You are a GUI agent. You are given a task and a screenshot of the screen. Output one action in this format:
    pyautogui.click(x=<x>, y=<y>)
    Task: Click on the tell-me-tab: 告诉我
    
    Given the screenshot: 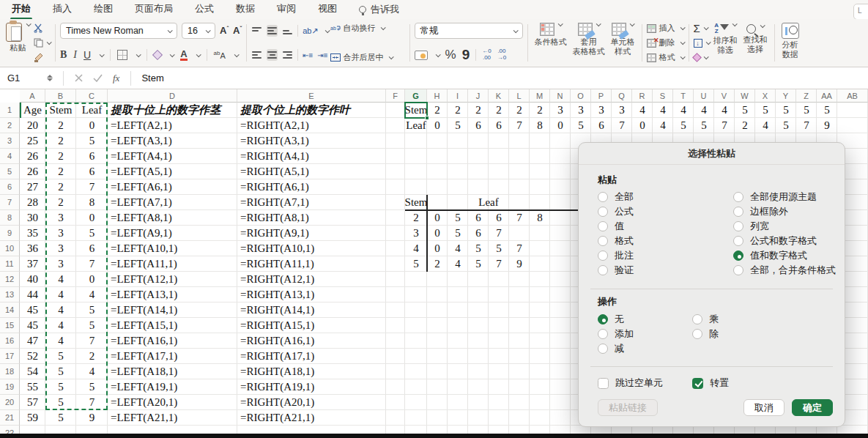 What is the action you would take?
    pyautogui.click(x=379, y=10)
    